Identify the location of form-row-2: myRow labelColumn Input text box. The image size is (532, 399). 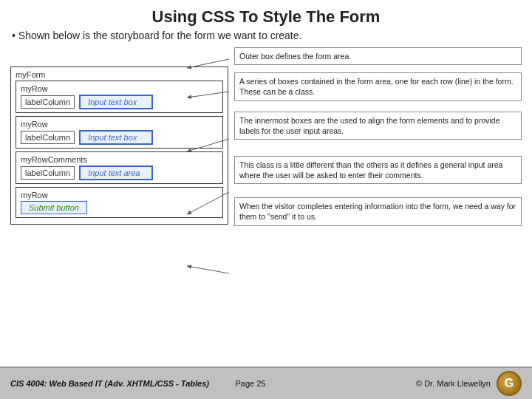
(120, 132).